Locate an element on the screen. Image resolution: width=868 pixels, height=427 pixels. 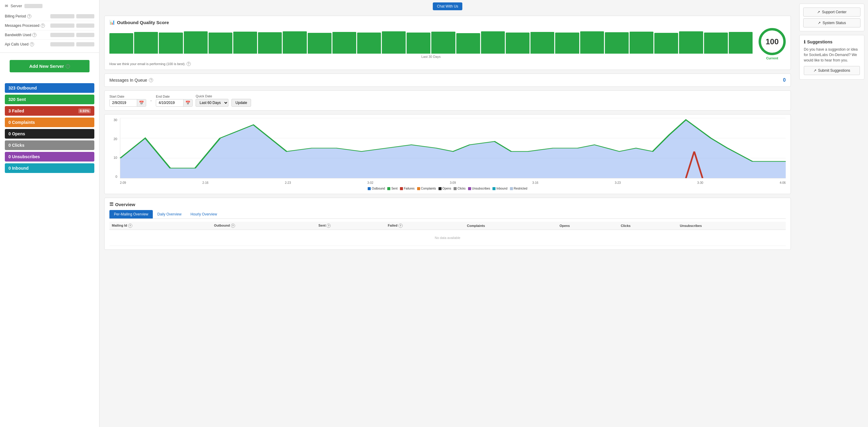
stat-badge-clicks: 0 Clicks is located at coordinates (50, 145).